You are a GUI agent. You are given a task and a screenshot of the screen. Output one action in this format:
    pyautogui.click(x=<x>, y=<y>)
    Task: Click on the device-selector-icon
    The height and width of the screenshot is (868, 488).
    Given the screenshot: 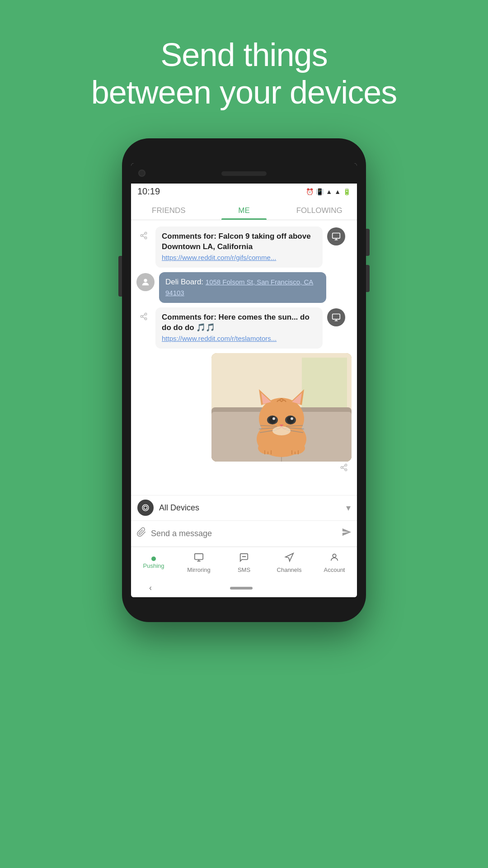 What is the action you would take?
    pyautogui.click(x=145, y=508)
    